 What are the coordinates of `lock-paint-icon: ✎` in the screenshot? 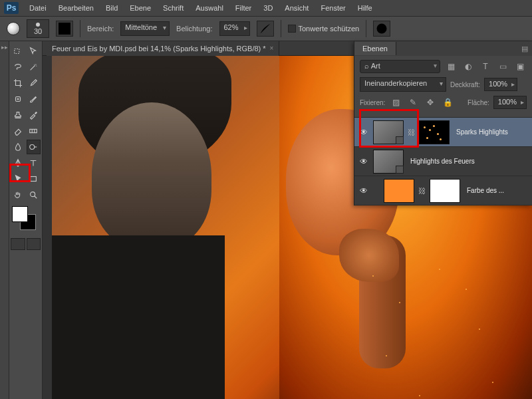 It's located at (413, 102).